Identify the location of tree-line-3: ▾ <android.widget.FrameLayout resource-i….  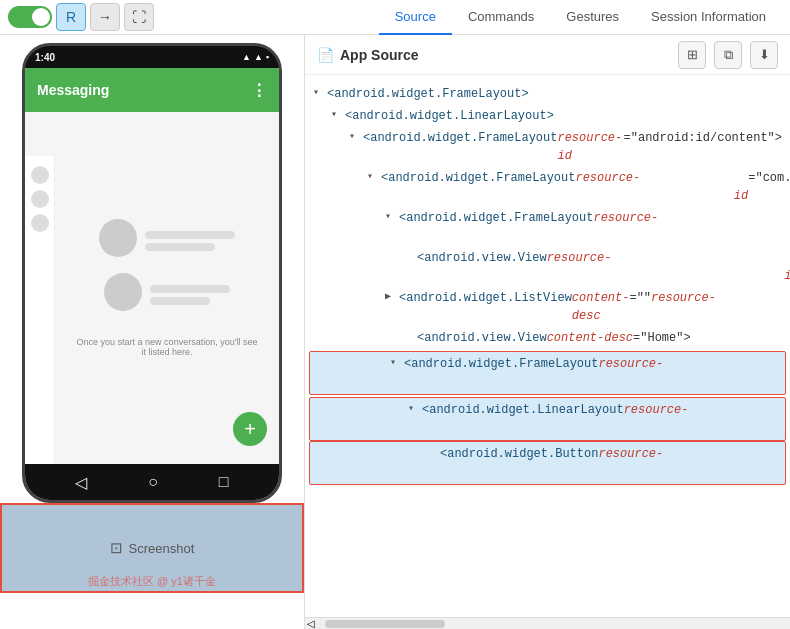
(548, 147).